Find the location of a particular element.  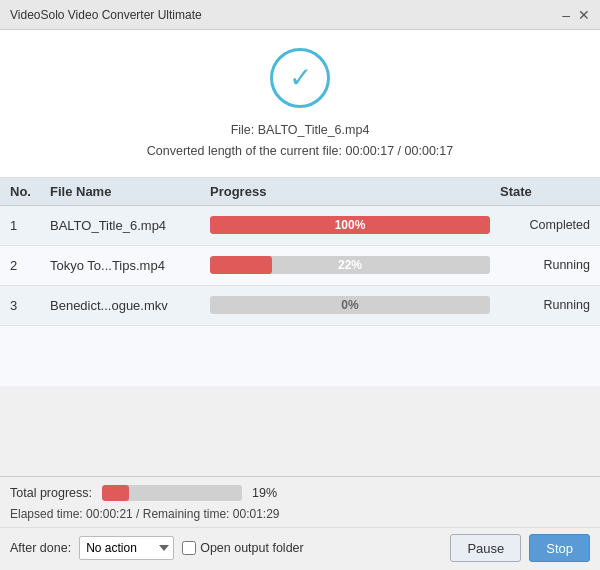

table-row: 2 Tokyo To...Tips.mp4 22% Running is located at coordinates (300, 266).